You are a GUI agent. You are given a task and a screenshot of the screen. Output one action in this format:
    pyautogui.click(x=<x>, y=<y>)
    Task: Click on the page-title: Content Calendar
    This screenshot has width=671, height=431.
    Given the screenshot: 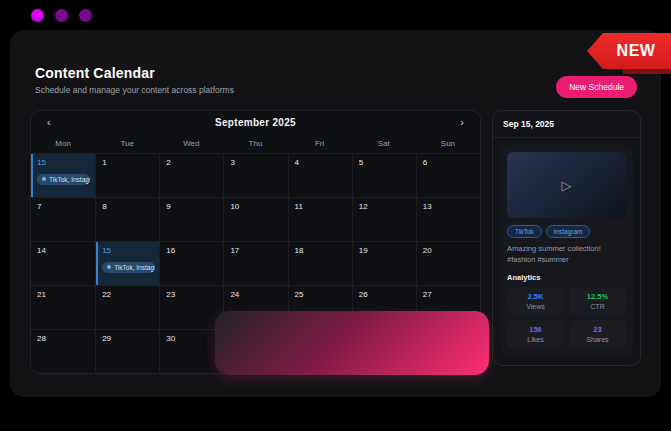 What is the action you would take?
    pyautogui.click(x=95, y=73)
    